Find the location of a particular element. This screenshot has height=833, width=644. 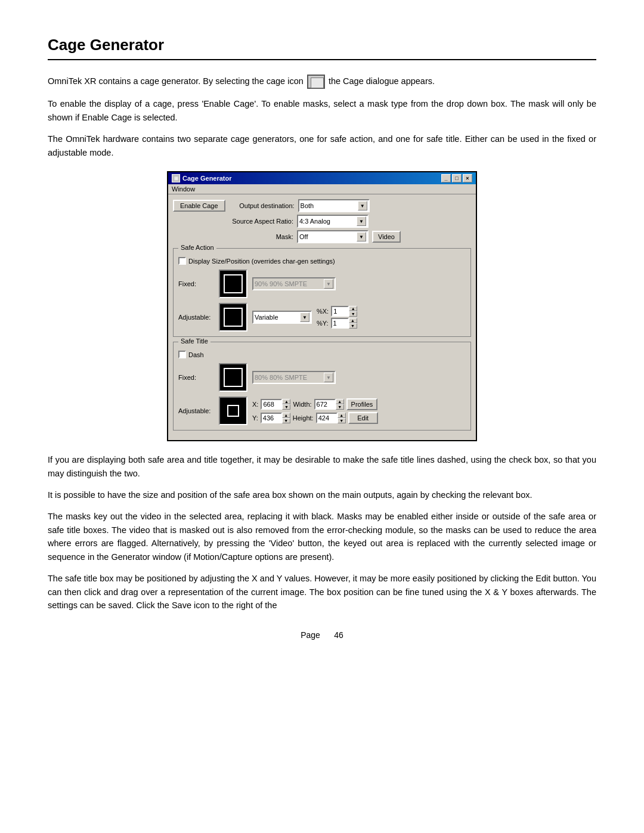

safe-action-adjustable-select: Variable ▼ is located at coordinates (282, 317).